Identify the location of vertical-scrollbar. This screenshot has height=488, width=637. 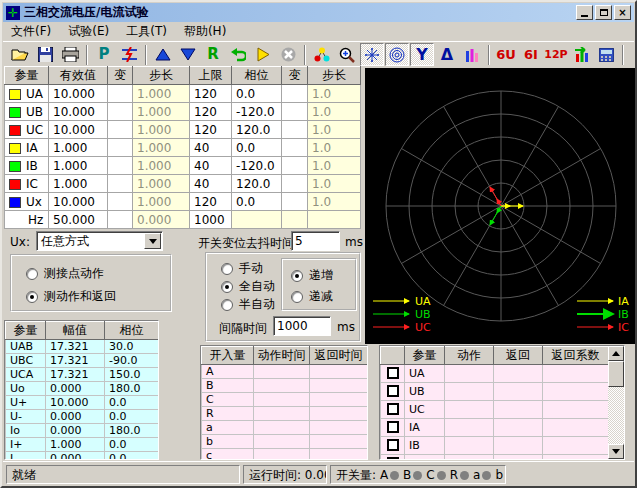
(616, 402).